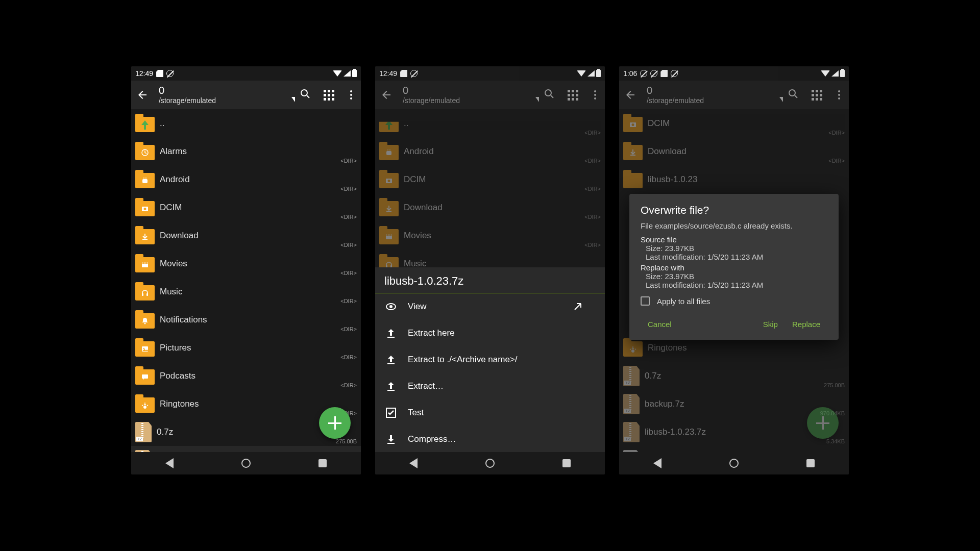 This screenshot has height=551, width=980. I want to click on file-name: Download, so click(423, 208).